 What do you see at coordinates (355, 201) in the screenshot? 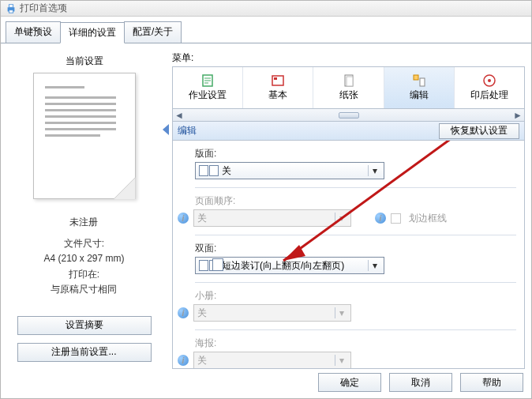
I see `order-label: 页面顺序:` at bounding box center [355, 201].